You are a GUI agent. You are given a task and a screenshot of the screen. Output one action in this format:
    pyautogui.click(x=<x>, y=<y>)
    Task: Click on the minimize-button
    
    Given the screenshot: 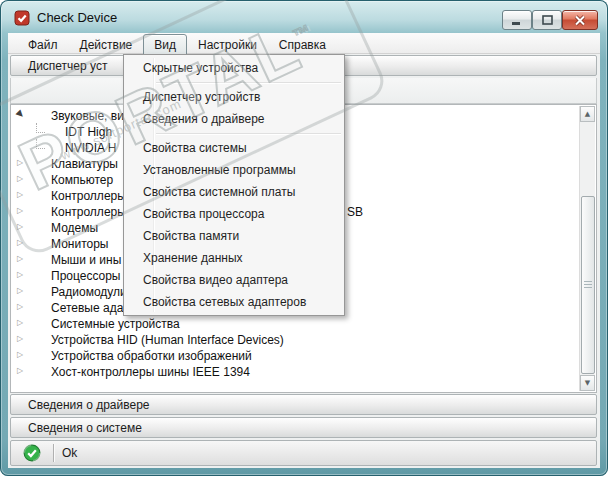 What is the action you would take?
    pyautogui.click(x=517, y=20)
    